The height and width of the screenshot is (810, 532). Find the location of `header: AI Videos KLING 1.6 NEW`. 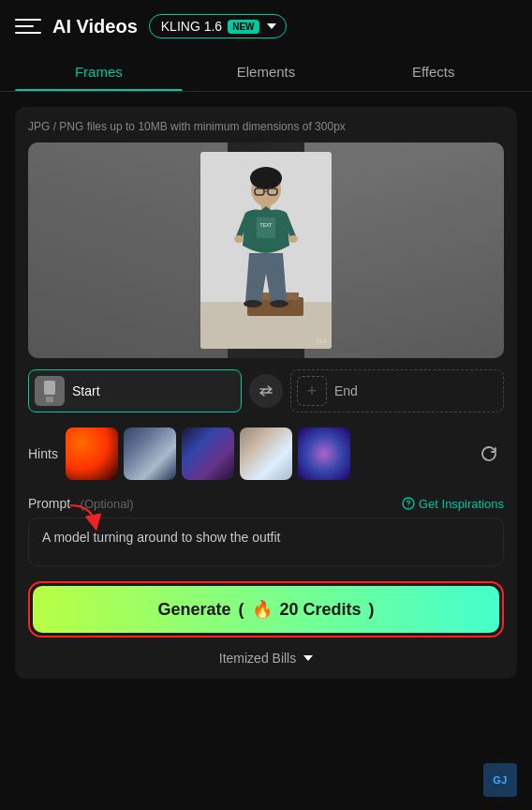

header: AI Videos KLING 1.6 NEW is located at coordinates (266, 26).